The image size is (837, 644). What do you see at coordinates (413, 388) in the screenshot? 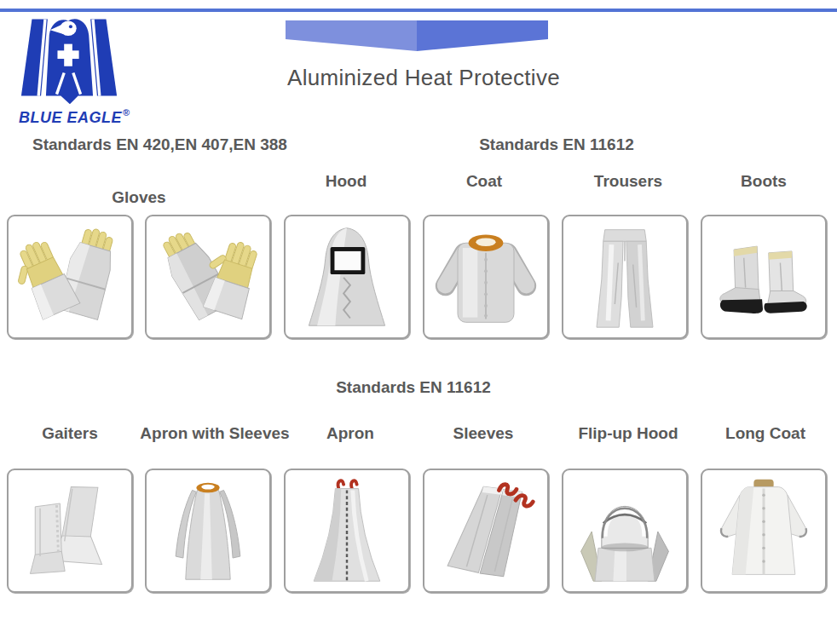
I see `standards-heading-bottom: Standards EN 11612` at bounding box center [413, 388].